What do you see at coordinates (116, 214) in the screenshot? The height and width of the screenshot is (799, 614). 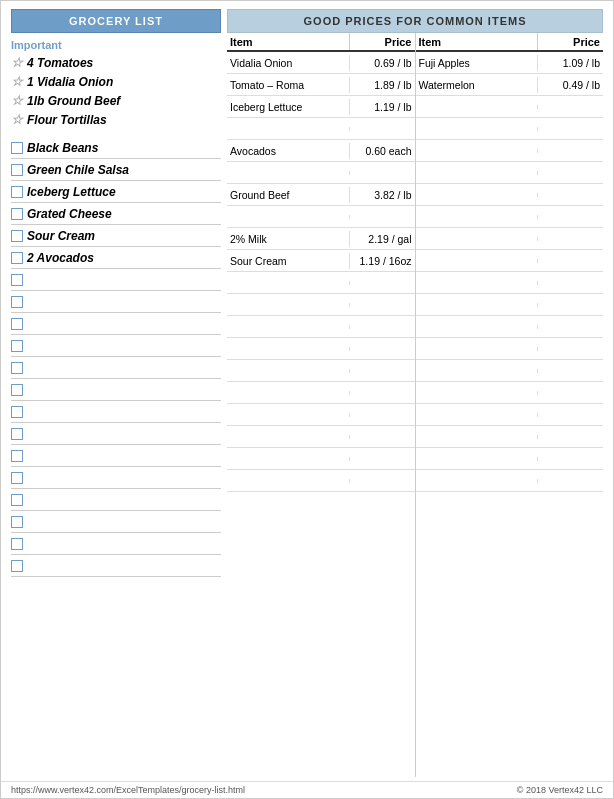 I see `checkbox-item-3: Grated Cheese` at bounding box center [116, 214].